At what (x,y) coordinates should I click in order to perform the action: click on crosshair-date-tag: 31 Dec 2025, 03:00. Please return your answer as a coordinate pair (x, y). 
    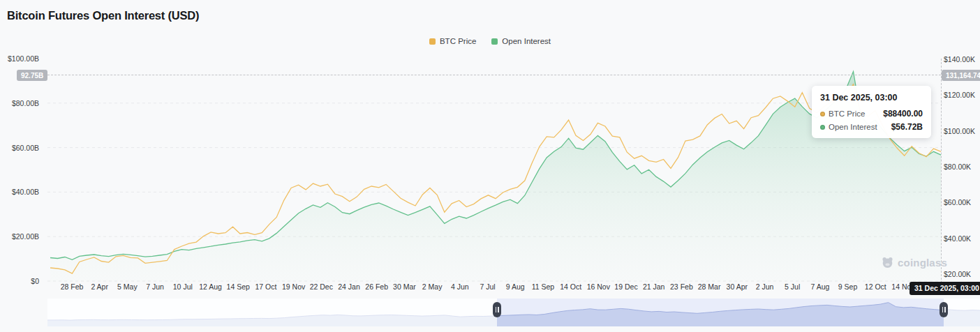
    Looking at the image, I should click on (945, 289).